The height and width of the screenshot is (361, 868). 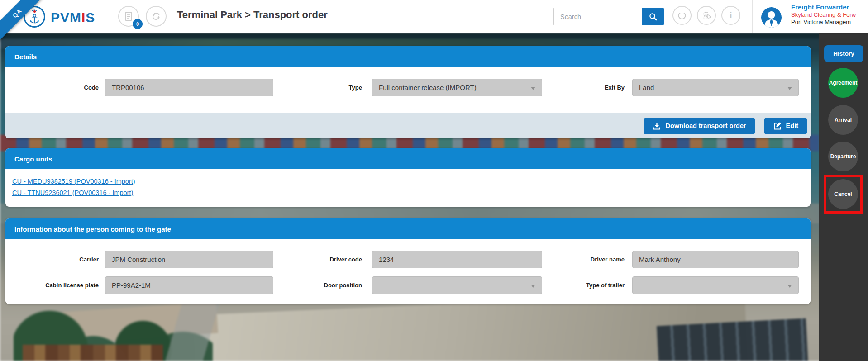 I want to click on power-icon, so click(x=682, y=15).